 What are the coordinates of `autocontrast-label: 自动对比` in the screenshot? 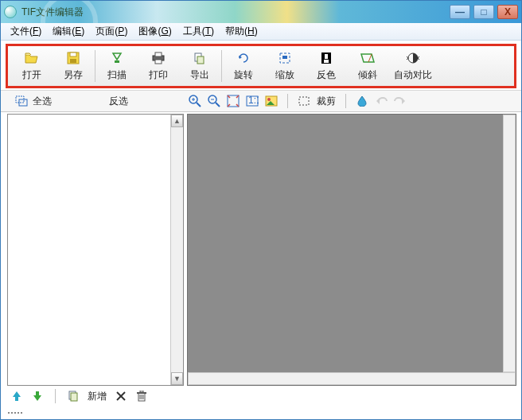 It's located at (413, 75).